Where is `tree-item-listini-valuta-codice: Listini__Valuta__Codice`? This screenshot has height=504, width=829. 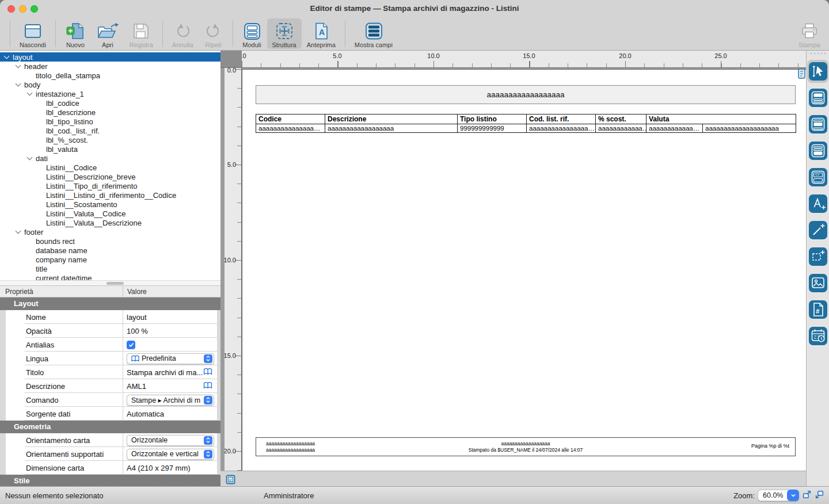 tree-item-listini-valuta-codice: Listini__Valuta__Codice is located at coordinates (111, 213).